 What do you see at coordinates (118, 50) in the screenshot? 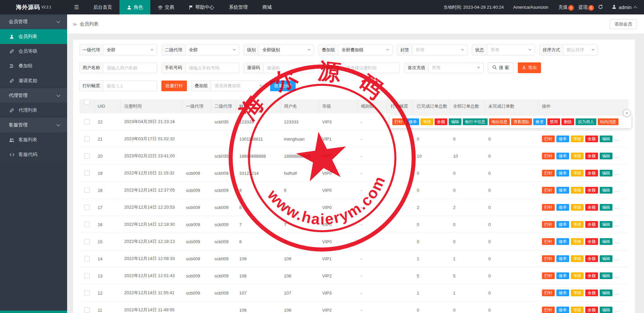
I see `filter-select-0: 一级代理全部` at bounding box center [118, 50].